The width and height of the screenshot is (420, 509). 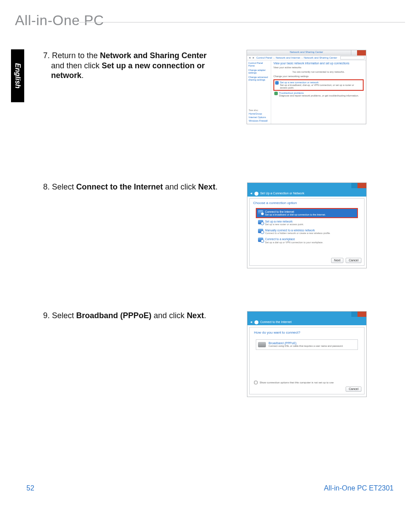 I want to click on next-button: Next, so click(x=337, y=260).